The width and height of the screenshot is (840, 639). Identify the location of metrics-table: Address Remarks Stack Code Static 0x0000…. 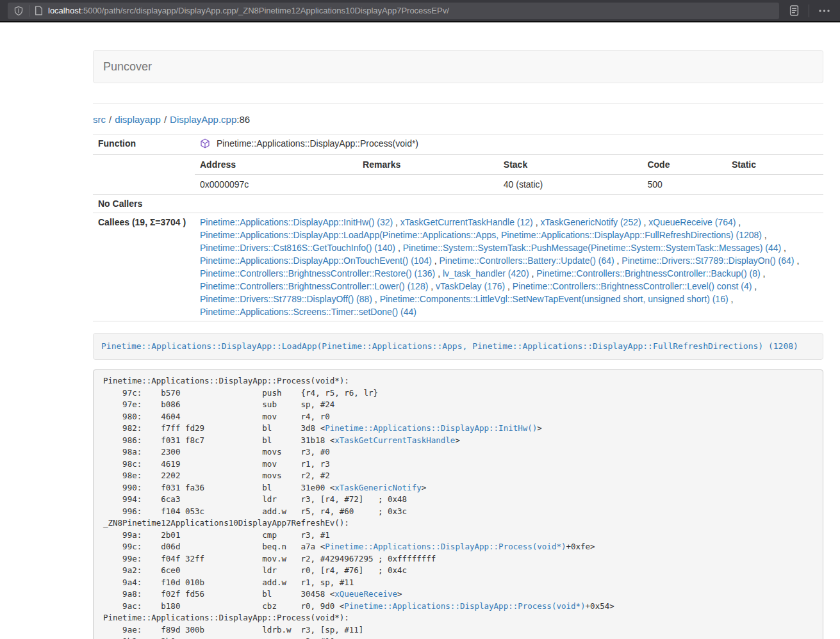
(509, 174).